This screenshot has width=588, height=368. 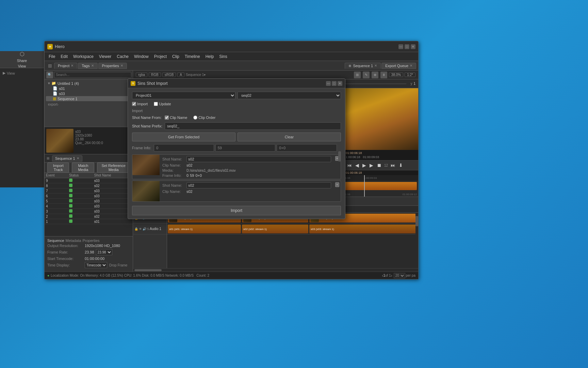 What do you see at coordinates (140, 229) in the screenshot?
I see `audio-eye-icon: 👁` at bounding box center [140, 229].